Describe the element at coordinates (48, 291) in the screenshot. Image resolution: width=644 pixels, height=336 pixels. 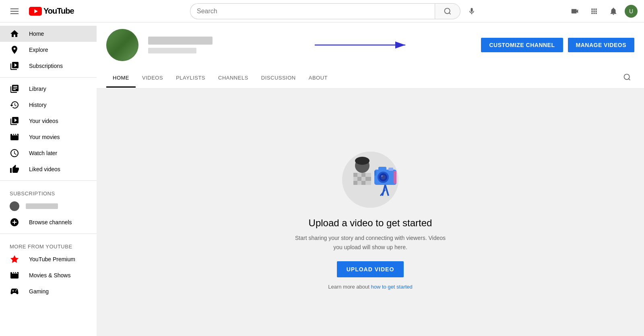
I see `sidebar-item-gaming: Gaming` at that location.